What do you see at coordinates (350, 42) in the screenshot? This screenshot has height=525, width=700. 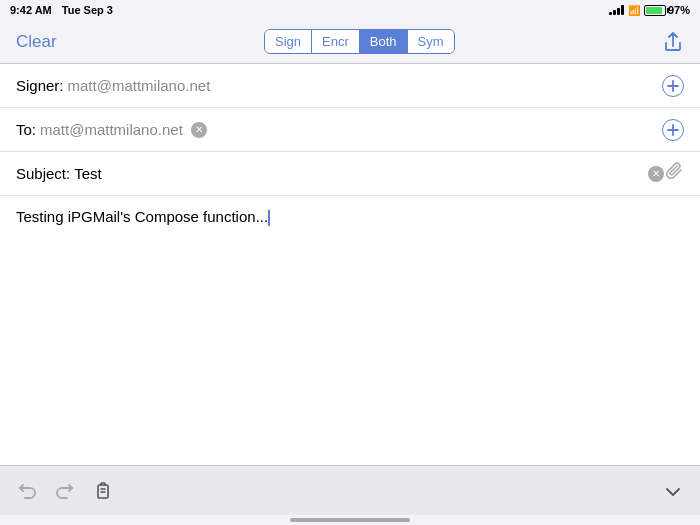 I see `compose-toolbar: Clear Sign Encr Both Sym` at bounding box center [350, 42].